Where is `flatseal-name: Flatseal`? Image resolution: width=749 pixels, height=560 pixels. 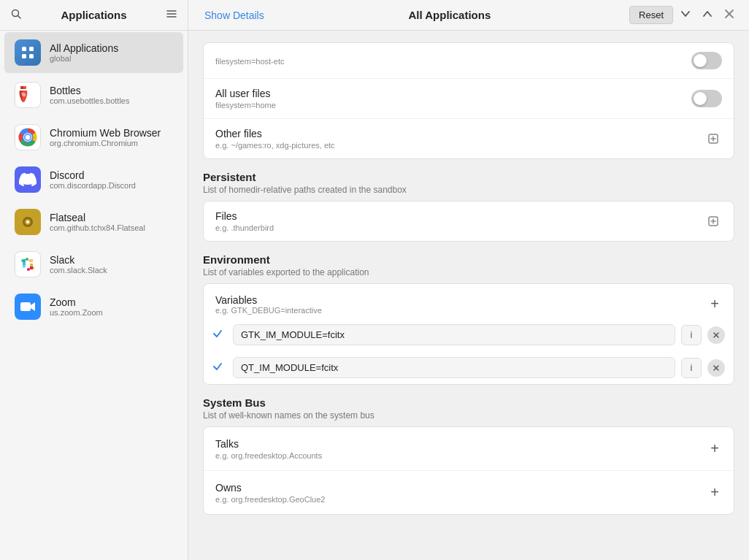
flatseal-name: Flatseal is located at coordinates (98, 218).